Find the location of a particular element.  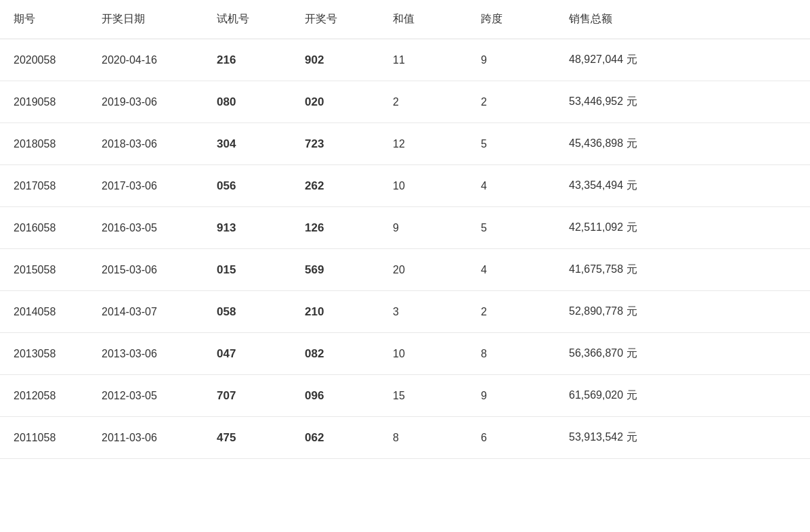

cell-qihao: 2019058 is located at coordinates (44, 102).